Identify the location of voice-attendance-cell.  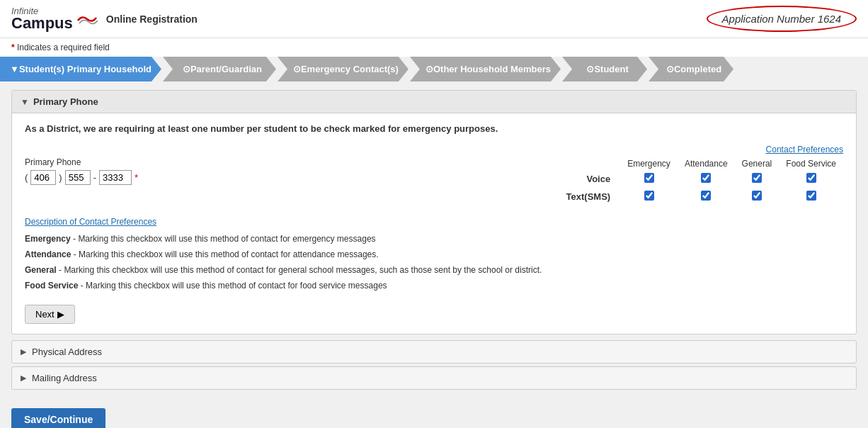
(707, 179).